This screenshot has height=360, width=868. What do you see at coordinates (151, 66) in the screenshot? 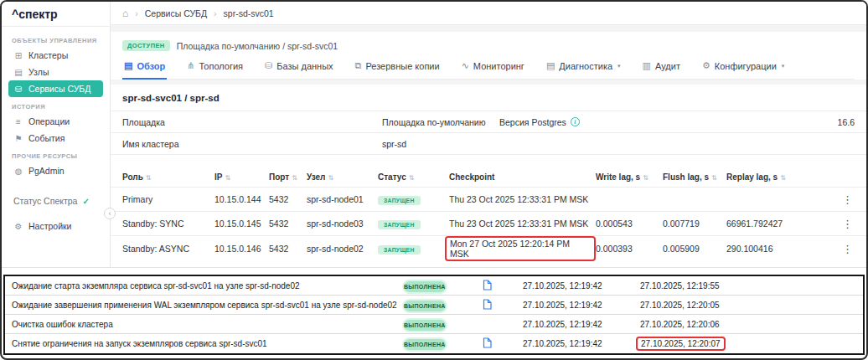
I see `tab-label: Обзор` at bounding box center [151, 66].